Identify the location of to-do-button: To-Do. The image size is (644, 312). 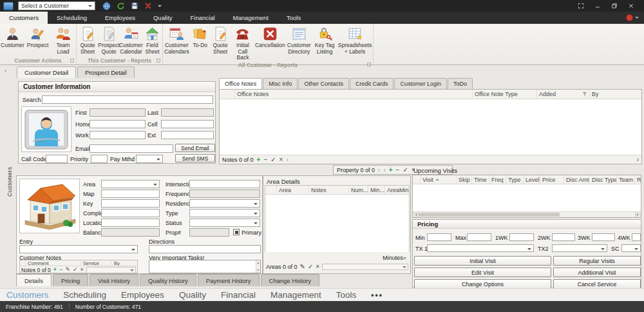
(200, 37).